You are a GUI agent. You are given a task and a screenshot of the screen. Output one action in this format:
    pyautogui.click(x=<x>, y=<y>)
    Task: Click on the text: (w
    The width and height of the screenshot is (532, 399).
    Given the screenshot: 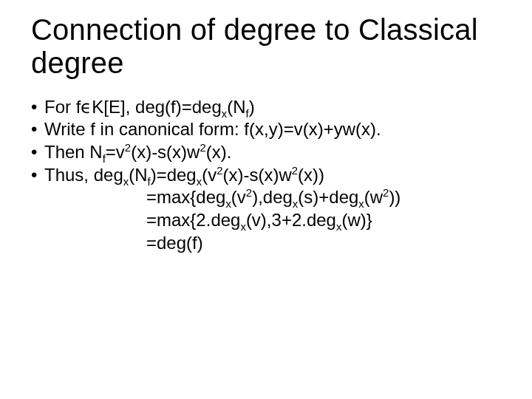 What is the action you would take?
    pyautogui.click(x=374, y=197)
    